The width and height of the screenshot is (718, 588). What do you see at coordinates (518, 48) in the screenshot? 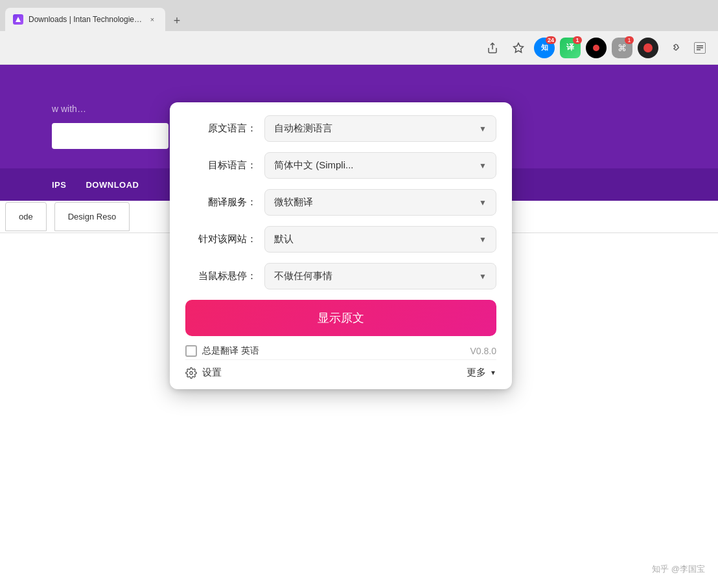
I see `bookmark-icon` at bounding box center [518, 48].